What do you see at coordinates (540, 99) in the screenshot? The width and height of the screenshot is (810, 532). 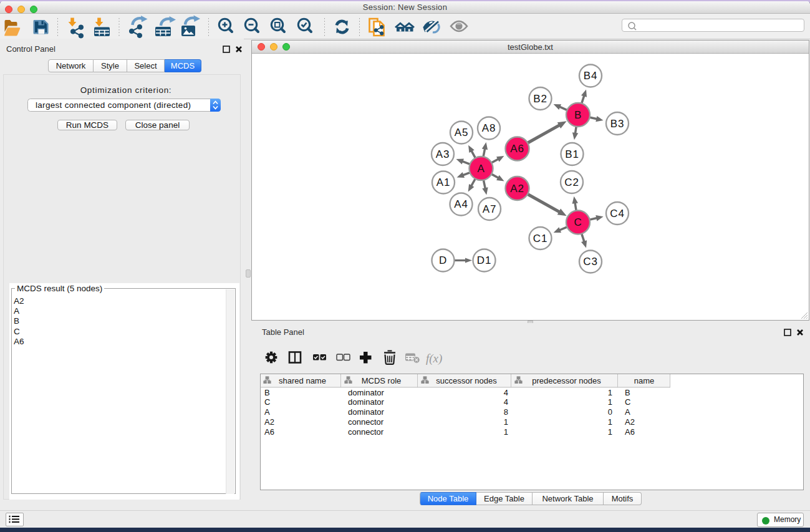 I see `svg-text: B2` at bounding box center [540, 99].